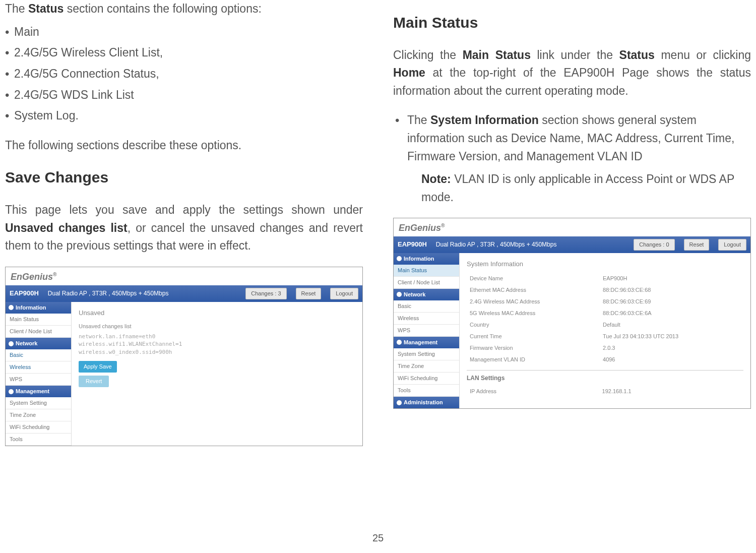  I want to click on list-item: The System Information section shows gen…, so click(572, 159).